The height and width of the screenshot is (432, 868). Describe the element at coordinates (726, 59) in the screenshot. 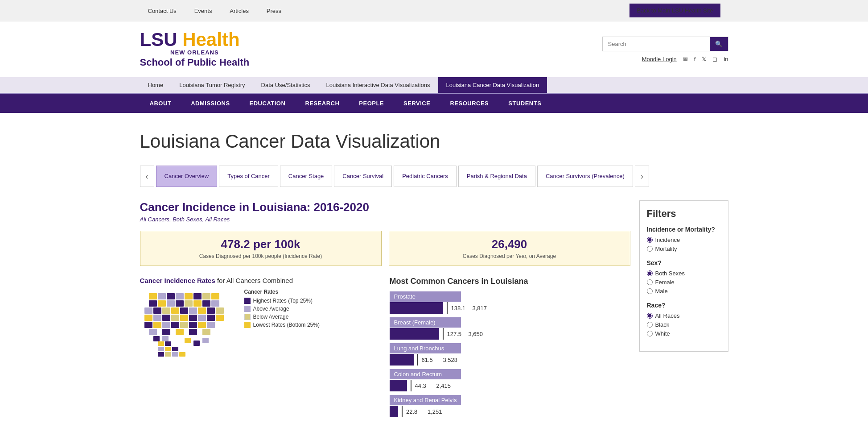

I see `linkedin-link: in` at that location.